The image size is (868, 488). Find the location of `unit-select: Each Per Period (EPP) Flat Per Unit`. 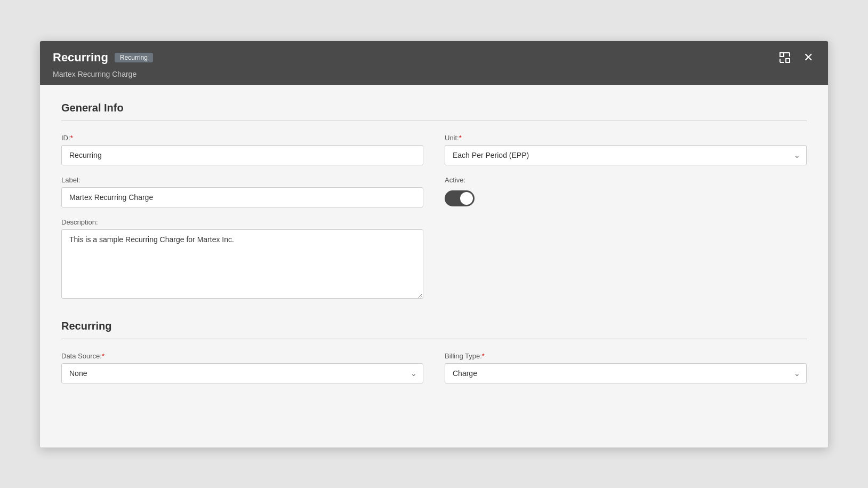

unit-select: Each Per Period (EPP) Flat Per Unit is located at coordinates (626, 155).